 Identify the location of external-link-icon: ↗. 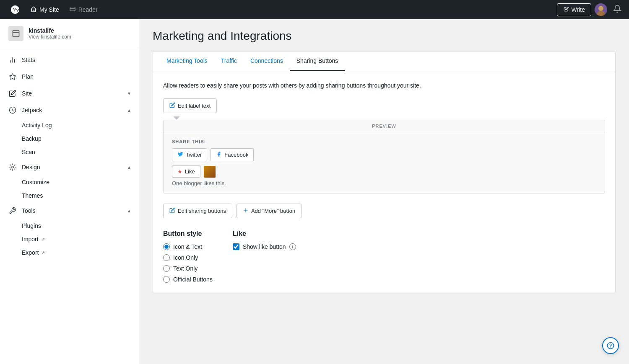
(43, 240).